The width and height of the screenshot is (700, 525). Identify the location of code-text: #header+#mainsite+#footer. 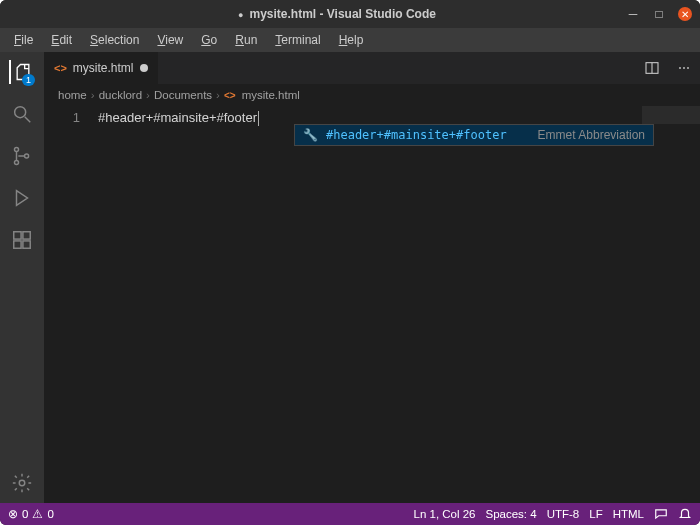
(178, 118).